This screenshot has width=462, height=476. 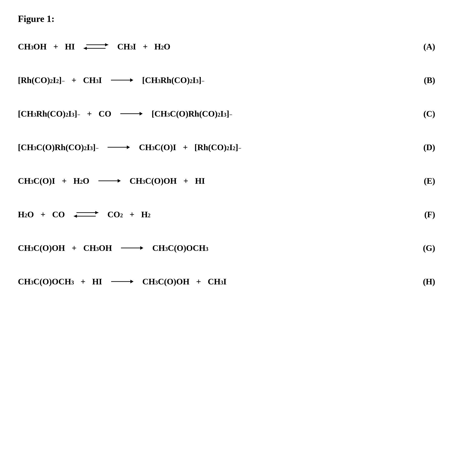 I want to click on eq-H-plus1: +, so click(x=83, y=282).